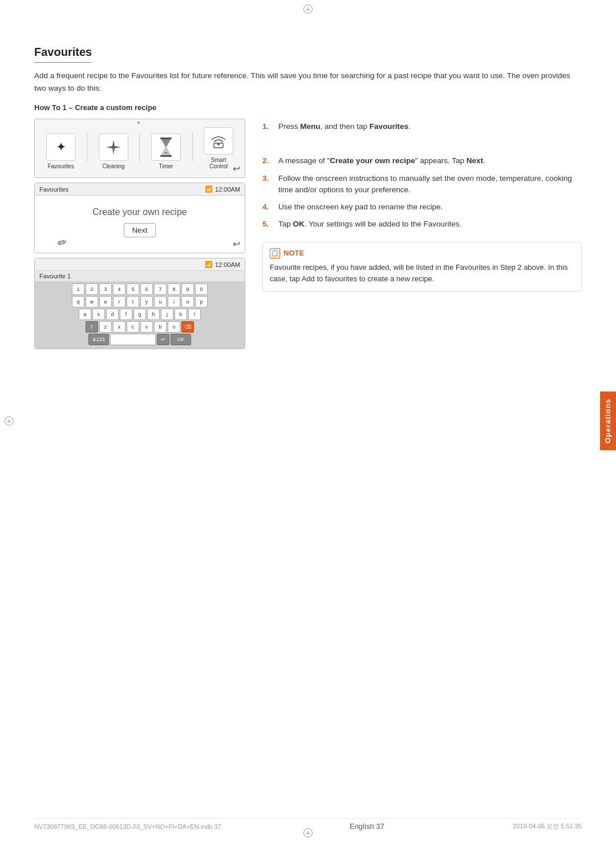  What do you see at coordinates (92, 289) in the screenshot?
I see `key-2: 2` at bounding box center [92, 289].